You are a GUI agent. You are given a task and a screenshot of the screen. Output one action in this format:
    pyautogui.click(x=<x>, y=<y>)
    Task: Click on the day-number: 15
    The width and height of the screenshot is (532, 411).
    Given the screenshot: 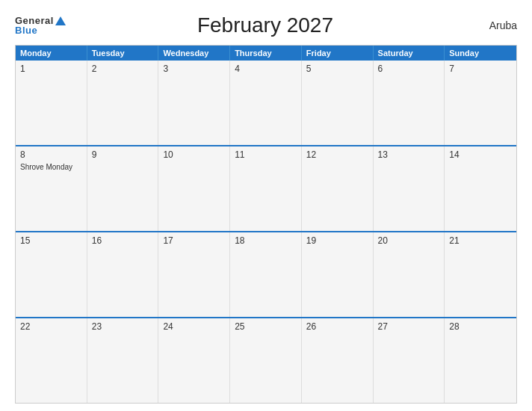 What is the action you would take?
    pyautogui.click(x=51, y=241)
    